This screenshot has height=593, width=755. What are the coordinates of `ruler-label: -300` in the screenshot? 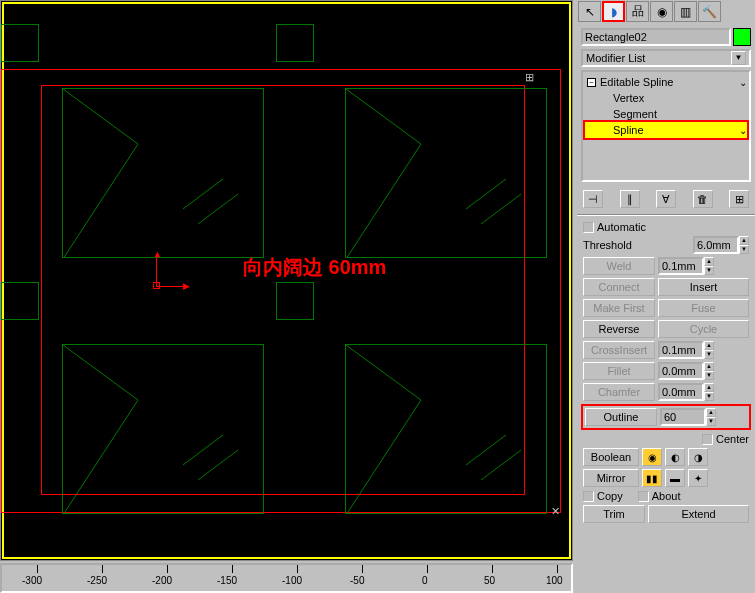 It's located at (32, 580).